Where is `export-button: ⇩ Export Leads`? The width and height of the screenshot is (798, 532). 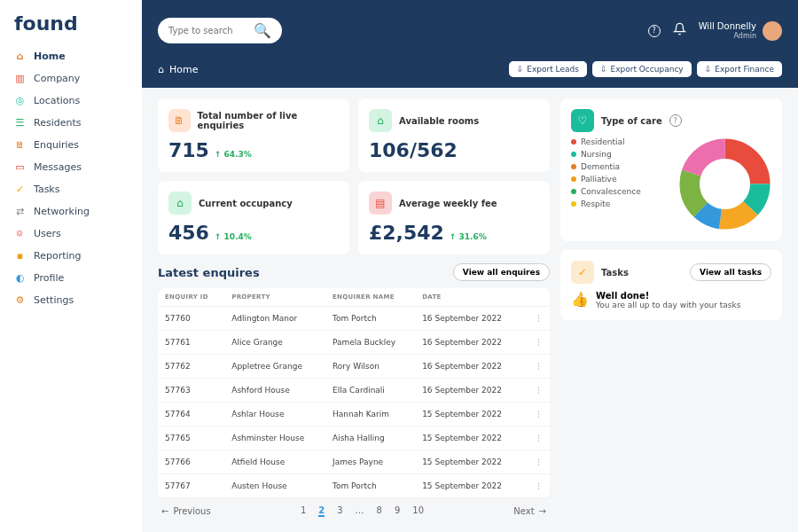 export-button: ⇩ Export Leads is located at coordinates (548, 69).